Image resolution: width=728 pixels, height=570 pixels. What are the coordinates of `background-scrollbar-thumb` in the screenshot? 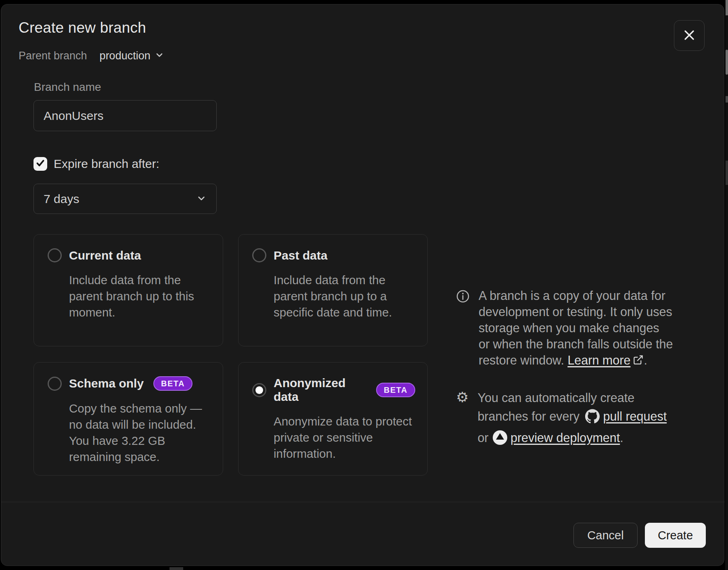 It's located at (727, 62).